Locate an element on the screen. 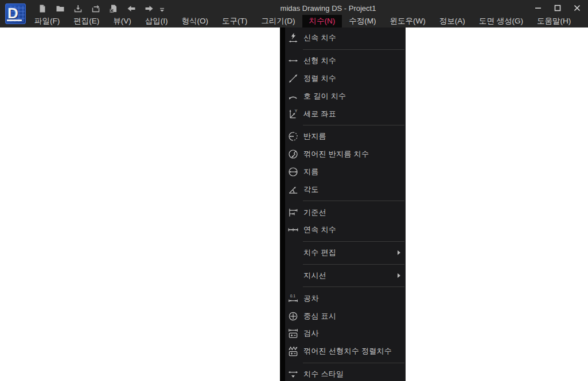 Image resolution: width=588 pixels, height=381 pixels. menu-item-jogged-radius-dimension: 꺾어진 반지름 치수 is located at coordinates (345, 155).